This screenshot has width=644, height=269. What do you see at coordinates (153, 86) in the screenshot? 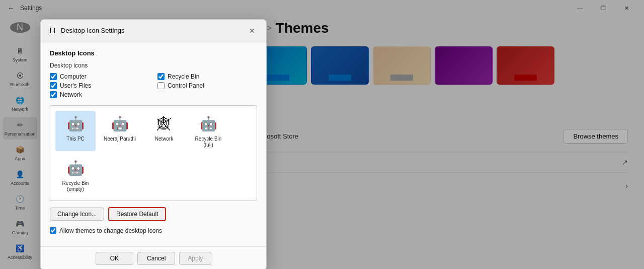
I see `desktop-icons-checkboxes: Computer Recycle Bin User's Files Contro…` at bounding box center [153, 86].